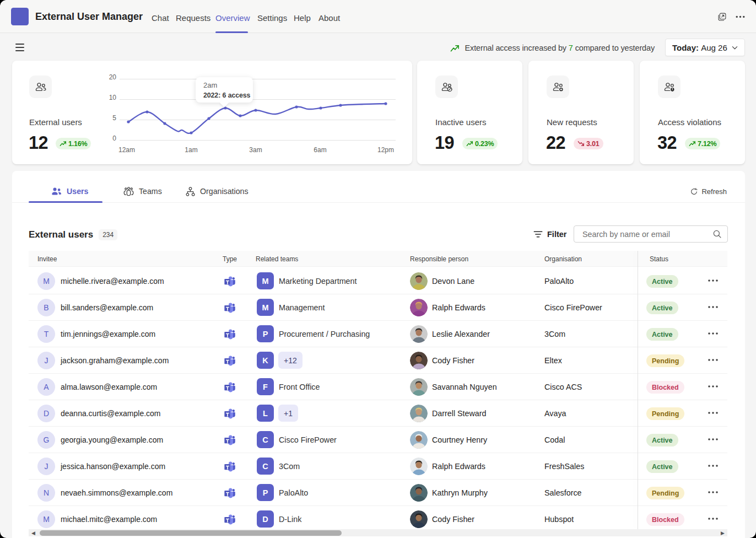 This screenshot has width=756, height=538. What do you see at coordinates (320, 150) in the screenshot?
I see `svg-text: 6am` at bounding box center [320, 150].